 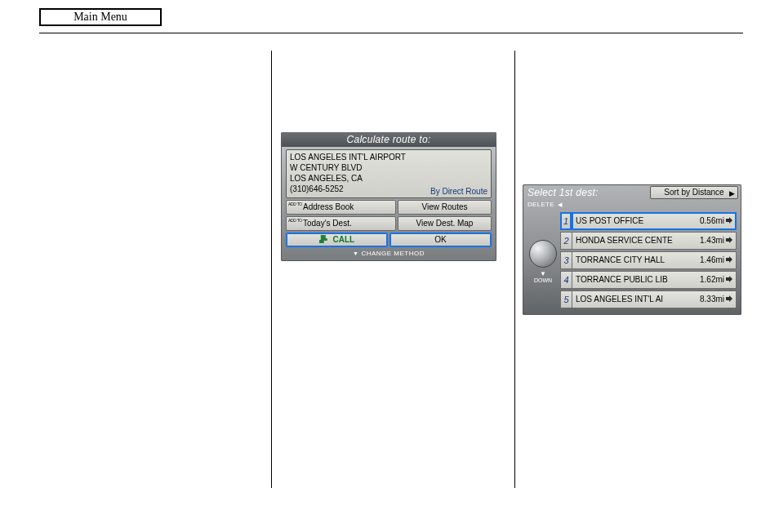 I want to click on addto-prefix: ADD TO, so click(x=296, y=204).